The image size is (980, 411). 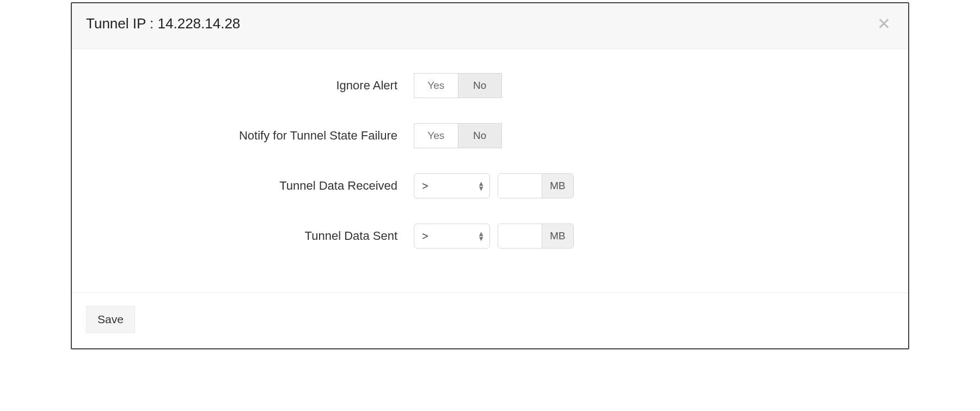 What do you see at coordinates (884, 24) in the screenshot?
I see `close-icon: ✕` at bounding box center [884, 24].